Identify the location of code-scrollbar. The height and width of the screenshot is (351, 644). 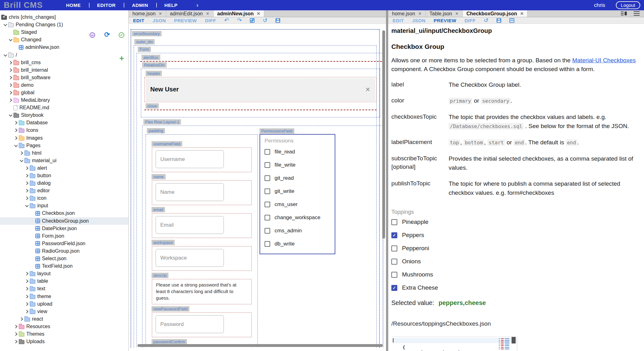
(513, 340).